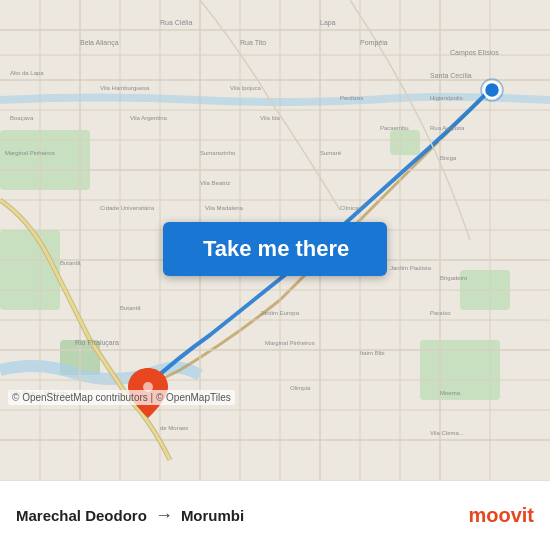 Image resolution: width=550 pixels, height=550 pixels. I want to click on svg-text: Bela Aliança, so click(100, 43).